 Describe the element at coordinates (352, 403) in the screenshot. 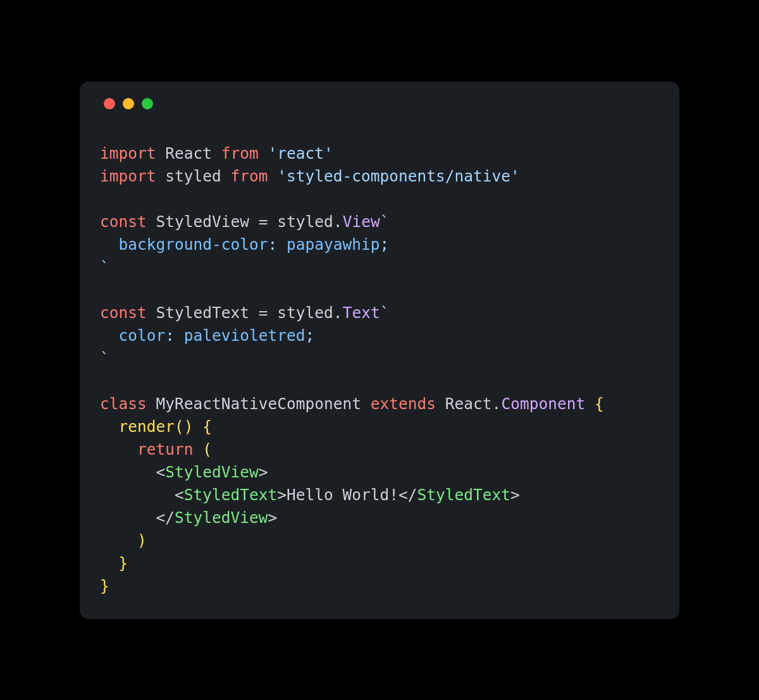

I see `code-line-12: class MyReactNativeComponent extends Rea…` at that location.